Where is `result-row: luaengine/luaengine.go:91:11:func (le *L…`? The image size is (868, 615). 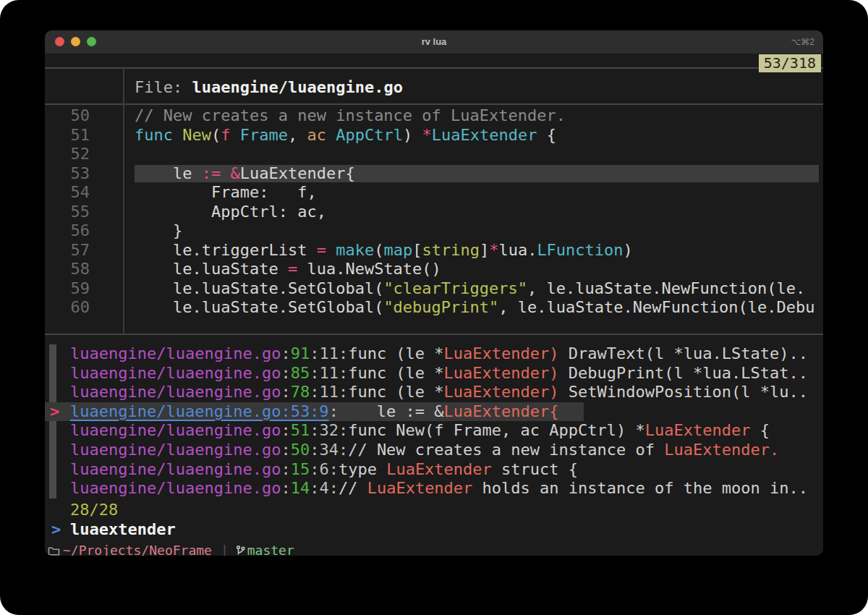
result-row: luaengine/luaengine.go:91:11:func (le *L… is located at coordinates (434, 355).